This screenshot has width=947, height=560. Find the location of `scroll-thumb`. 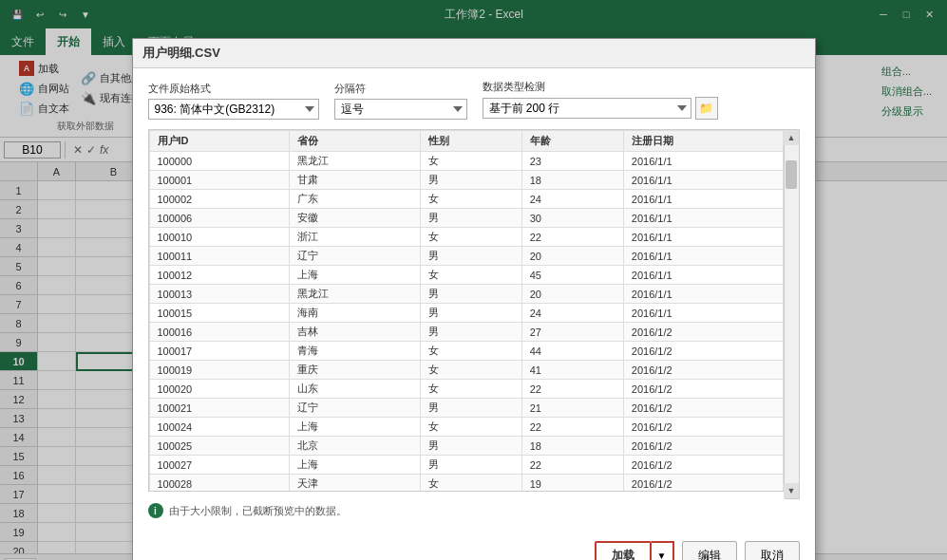

scroll-thumb is located at coordinates (791, 175).